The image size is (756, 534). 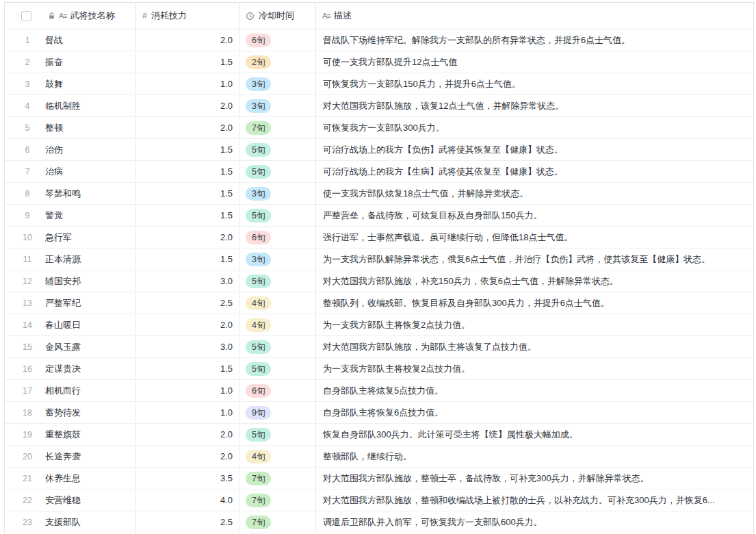 What do you see at coordinates (187, 500) in the screenshot?
I see `cell-cost: 4.0` at bounding box center [187, 500].